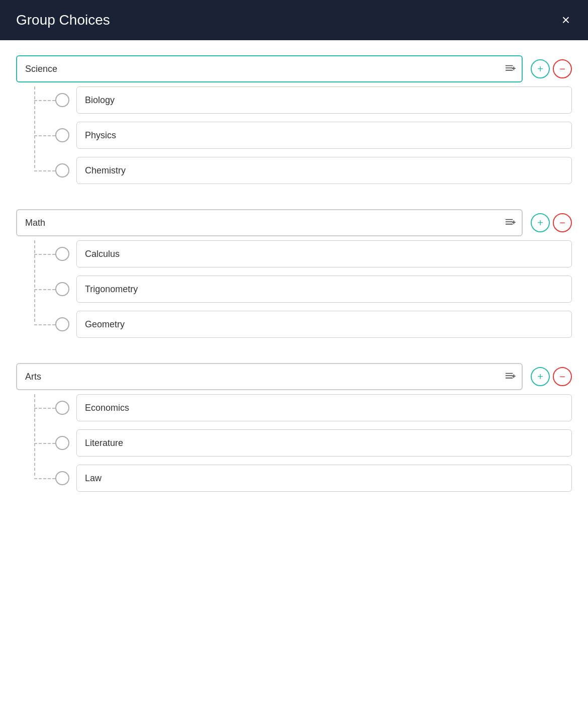 This screenshot has width=588, height=719. Describe the element at coordinates (566, 20) in the screenshot. I see `close-button: ×` at that location.